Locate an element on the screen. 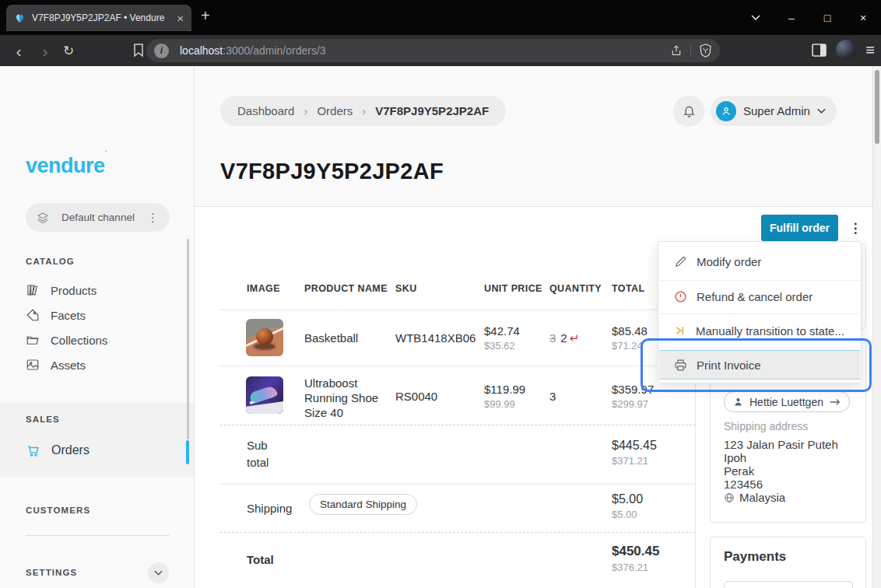 This screenshot has height=588, width=881. window-minimize-button: – is located at coordinates (791, 17).